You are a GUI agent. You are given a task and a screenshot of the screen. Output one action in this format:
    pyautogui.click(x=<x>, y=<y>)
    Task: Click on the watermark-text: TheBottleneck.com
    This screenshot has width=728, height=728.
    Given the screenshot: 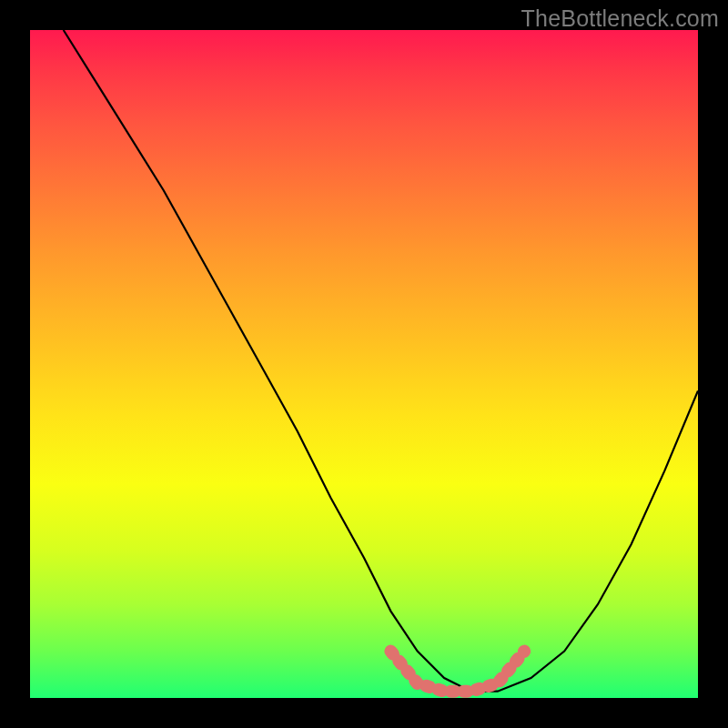 What is the action you would take?
    pyautogui.click(x=621, y=18)
    